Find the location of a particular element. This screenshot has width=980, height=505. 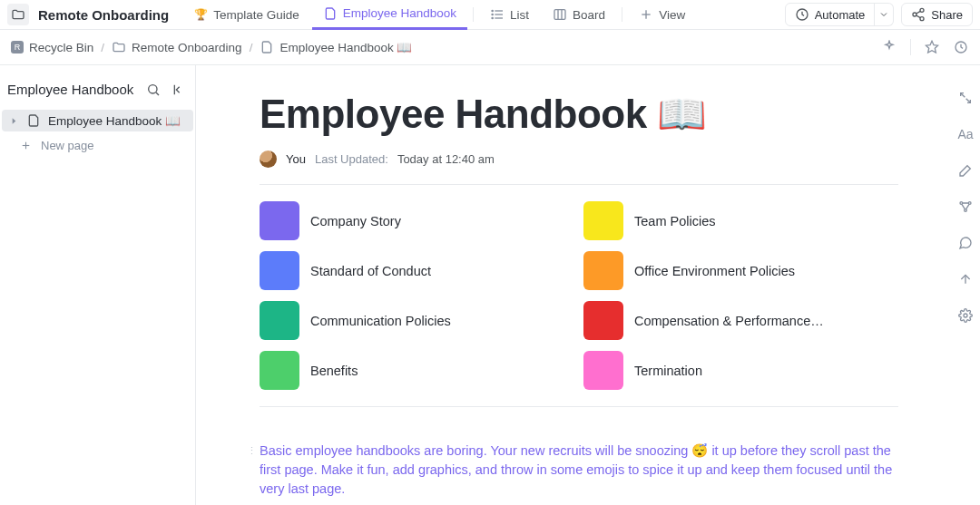

card-label: Compensation & Performance Re... is located at coordinates (730, 321).